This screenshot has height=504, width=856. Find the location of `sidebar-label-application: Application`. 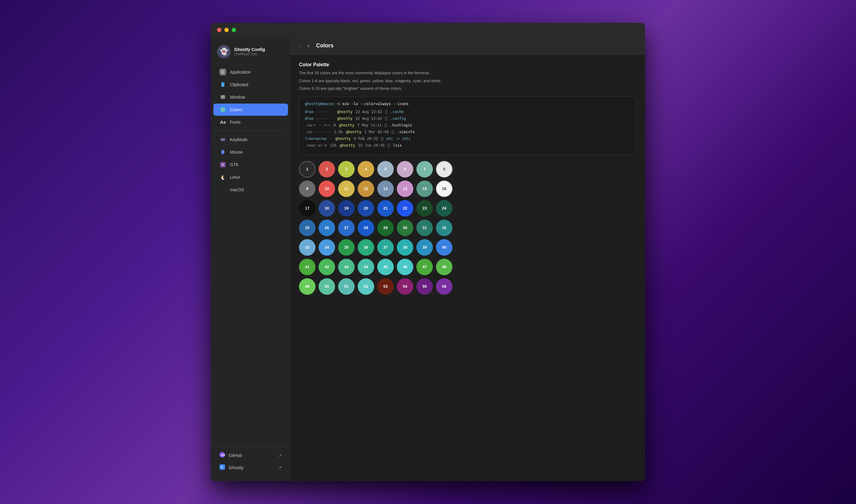

sidebar-label-application: Application is located at coordinates (241, 72).